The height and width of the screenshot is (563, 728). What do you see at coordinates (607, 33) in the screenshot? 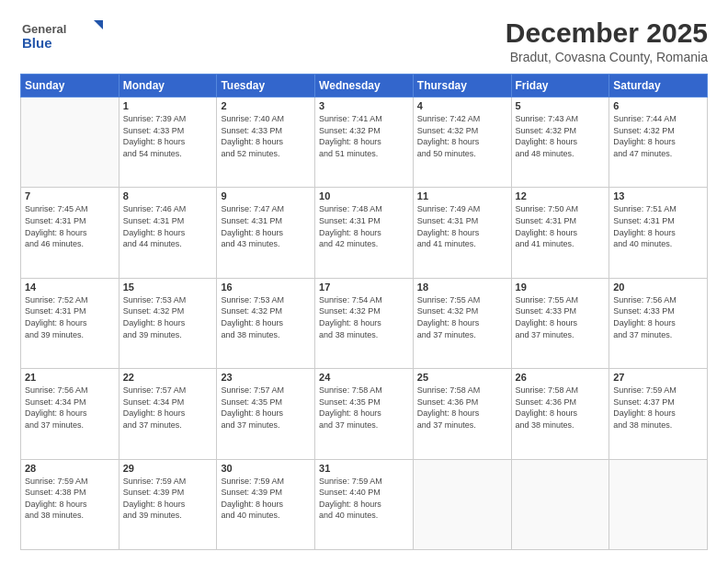
I see `main-title: December 2025` at bounding box center [607, 33].